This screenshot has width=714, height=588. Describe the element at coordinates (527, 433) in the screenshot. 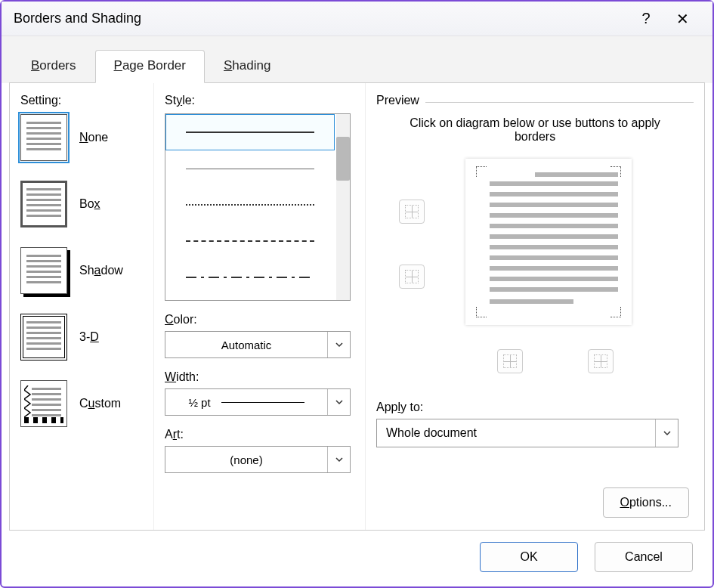

I see `apply-to-combo: Whole document` at that location.